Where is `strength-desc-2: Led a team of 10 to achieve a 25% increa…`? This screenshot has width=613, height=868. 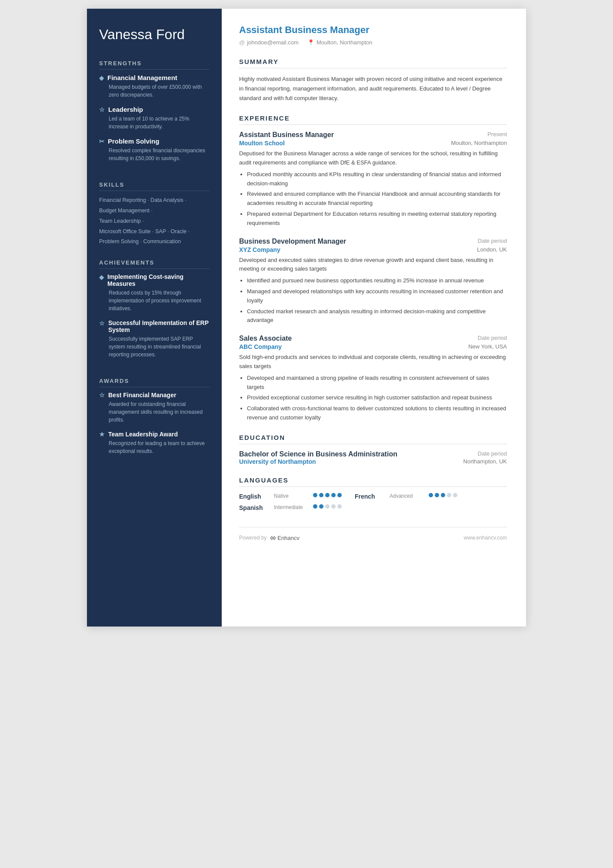 strength-desc-2: Led a team of 10 to achieve a 25% increa… is located at coordinates (154, 123).